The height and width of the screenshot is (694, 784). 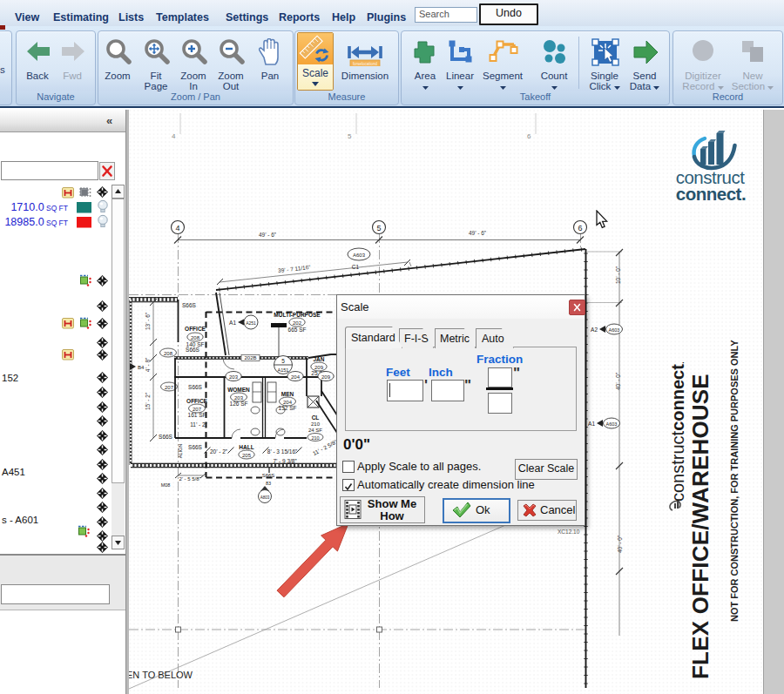 What do you see at coordinates (250, 358) in the screenshot?
I see `svg-text: 202B` at bounding box center [250, 358].